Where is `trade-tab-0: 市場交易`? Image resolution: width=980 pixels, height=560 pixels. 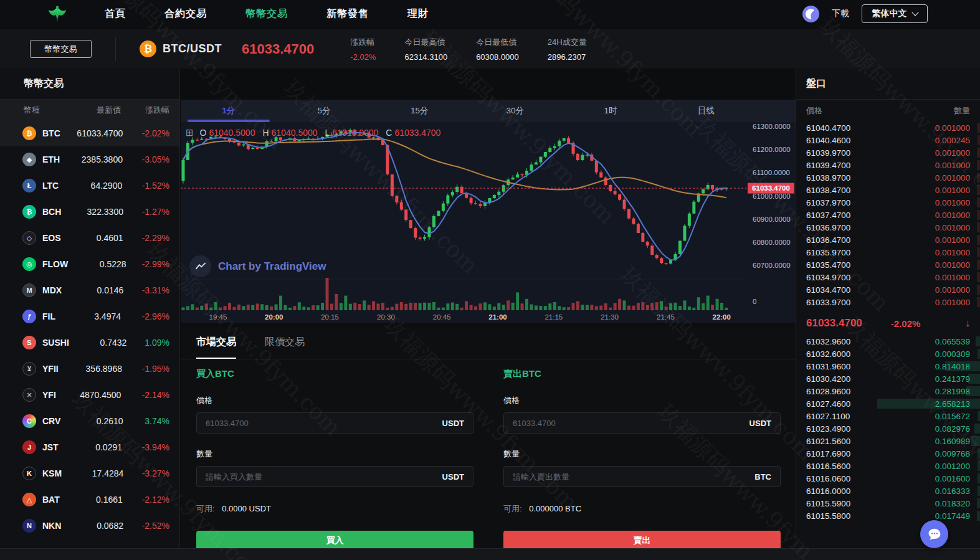 trade-tab-0: 市場交易 is located at coordinates (216, 348).